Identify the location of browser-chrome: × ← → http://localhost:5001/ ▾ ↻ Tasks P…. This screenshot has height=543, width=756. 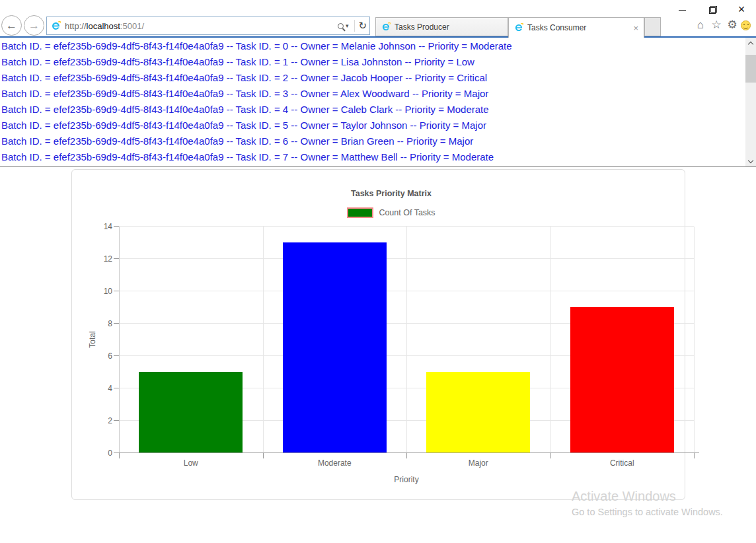
(378, 18).